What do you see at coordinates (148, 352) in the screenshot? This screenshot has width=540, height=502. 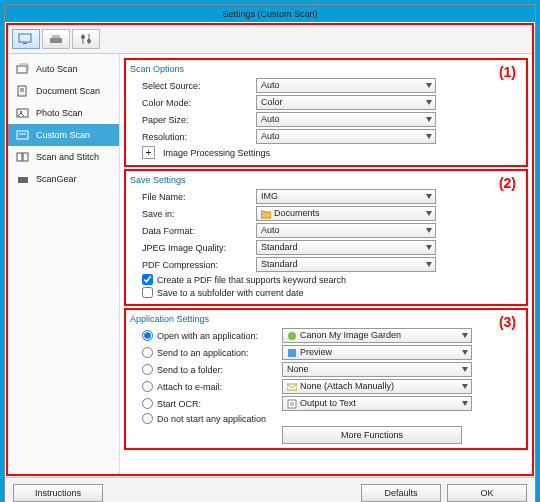 I see `send-to-app-radio` at bounding box center [148, 352].